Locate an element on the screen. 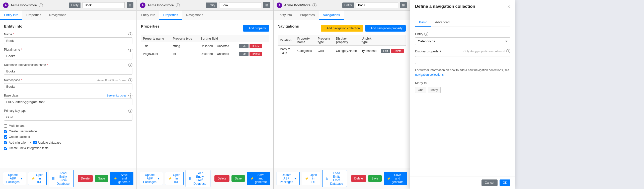 This screenshot has height=189, width=644. entity-icon-btn-2: ⊞ is located at coordinates (267, 5).